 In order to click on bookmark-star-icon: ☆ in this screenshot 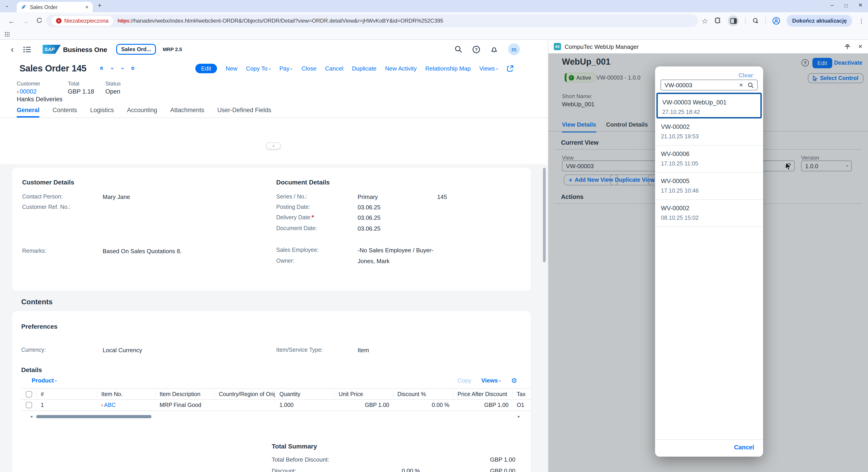, I will do `click(705, 21)`.